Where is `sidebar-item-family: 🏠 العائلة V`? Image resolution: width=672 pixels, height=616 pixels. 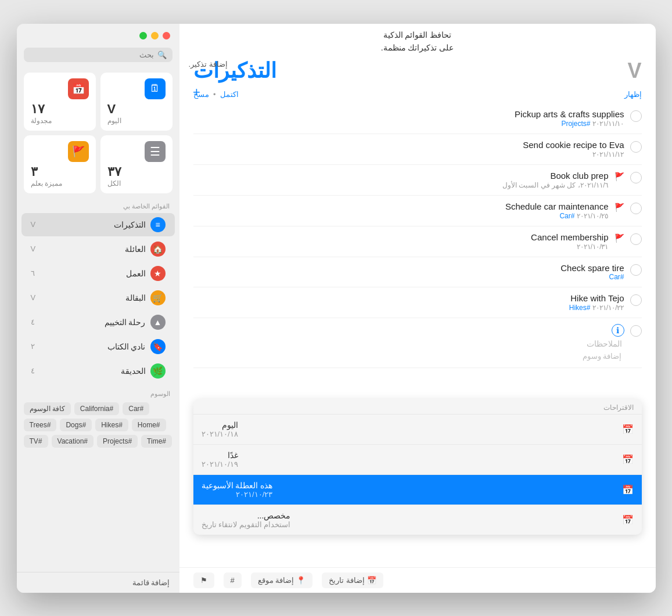 sidebar-item-family: 🏠 العائلة V is located at coordinates (98, 249).